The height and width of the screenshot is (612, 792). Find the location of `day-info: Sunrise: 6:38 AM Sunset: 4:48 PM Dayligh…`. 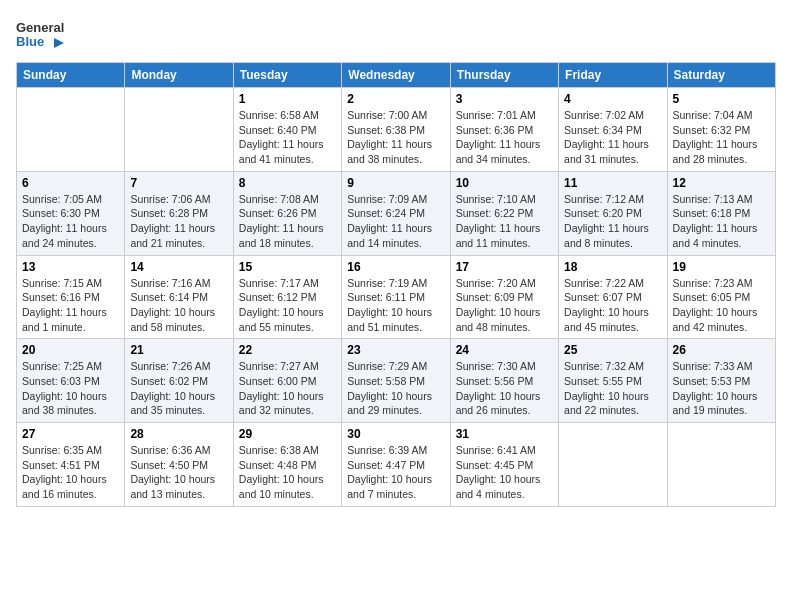

day-info: Sunrise: 6:38 AM Sunset: 4:48 PM Dayligh… is located at coordinates (288, 472).